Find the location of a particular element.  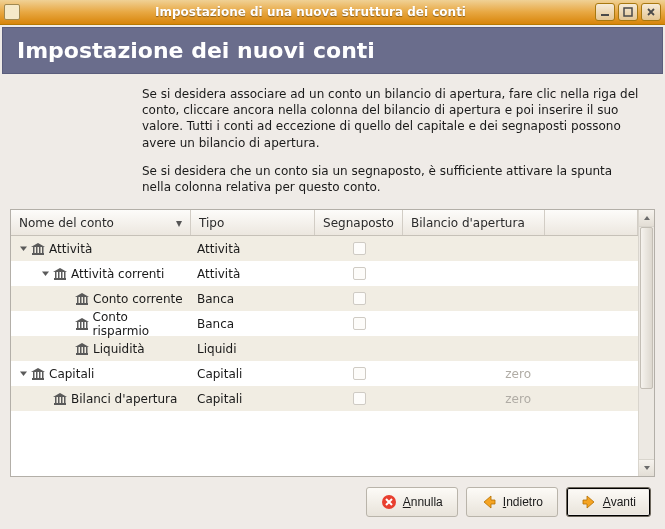

forward-arrow-icon is located at coordinates (589, 502).